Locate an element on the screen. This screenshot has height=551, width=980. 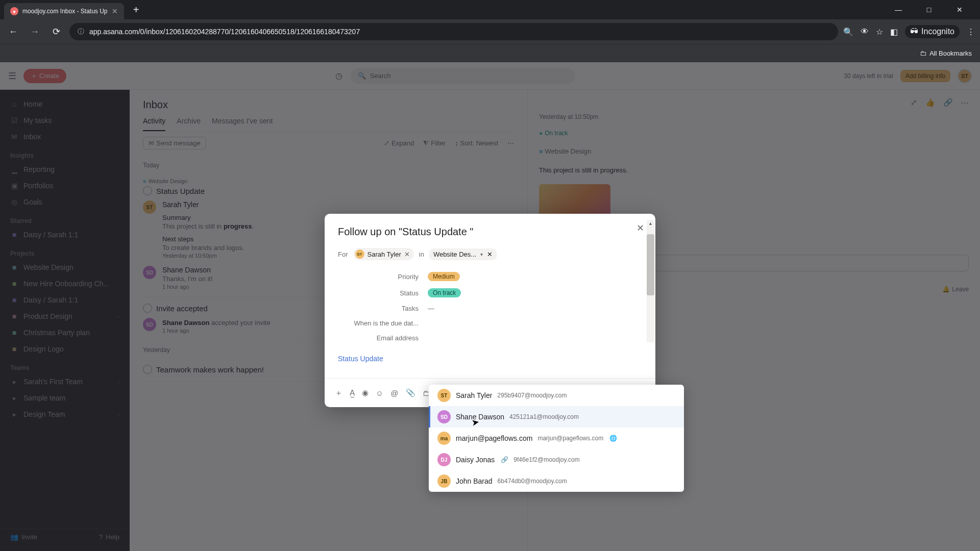
all-bookmarks-label: All Bookmarks is located at coordinates (950, 53).